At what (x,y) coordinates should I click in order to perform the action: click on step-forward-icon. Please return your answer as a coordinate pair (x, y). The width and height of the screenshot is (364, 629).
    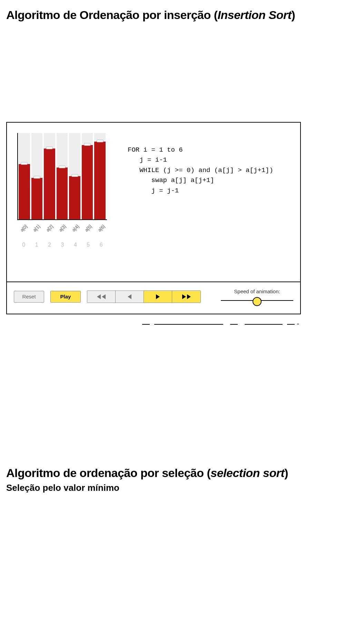
    Looking at the image, I should click on (158, 297).